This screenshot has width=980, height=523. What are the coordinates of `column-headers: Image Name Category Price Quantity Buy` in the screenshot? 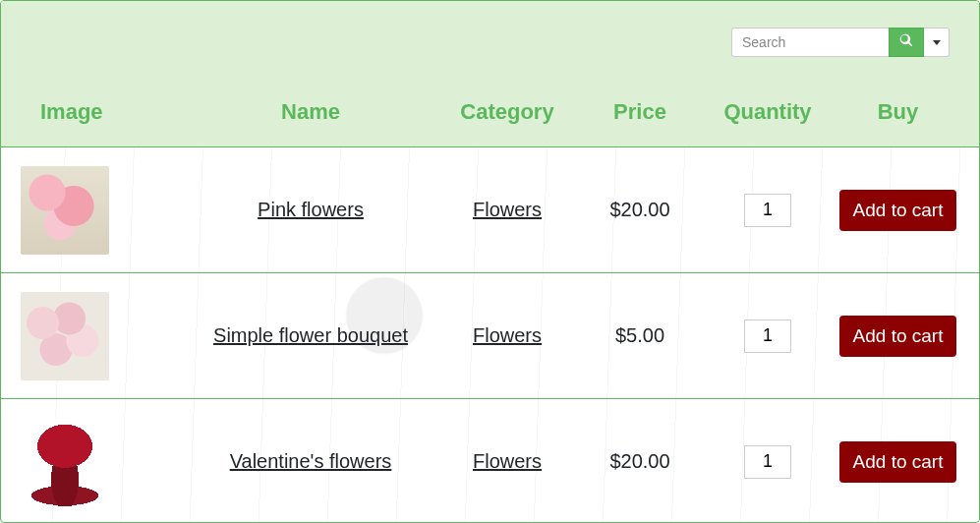 It's located at (490, 112).